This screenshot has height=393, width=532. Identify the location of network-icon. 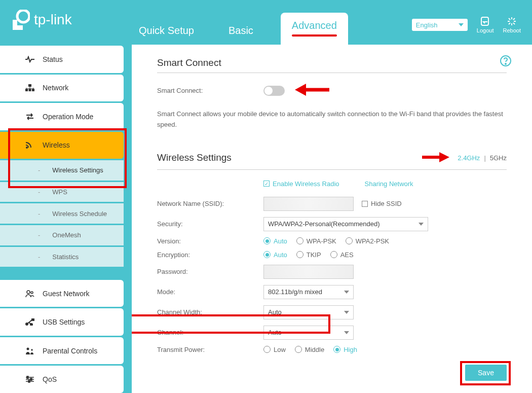
(30, 88).